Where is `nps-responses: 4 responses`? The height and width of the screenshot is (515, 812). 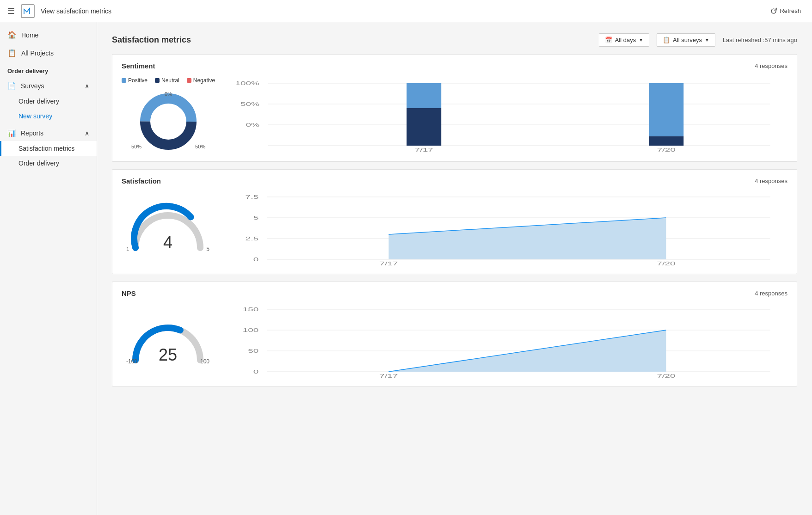
nps-responses: 4 responses is located at coordinates (771, 293).